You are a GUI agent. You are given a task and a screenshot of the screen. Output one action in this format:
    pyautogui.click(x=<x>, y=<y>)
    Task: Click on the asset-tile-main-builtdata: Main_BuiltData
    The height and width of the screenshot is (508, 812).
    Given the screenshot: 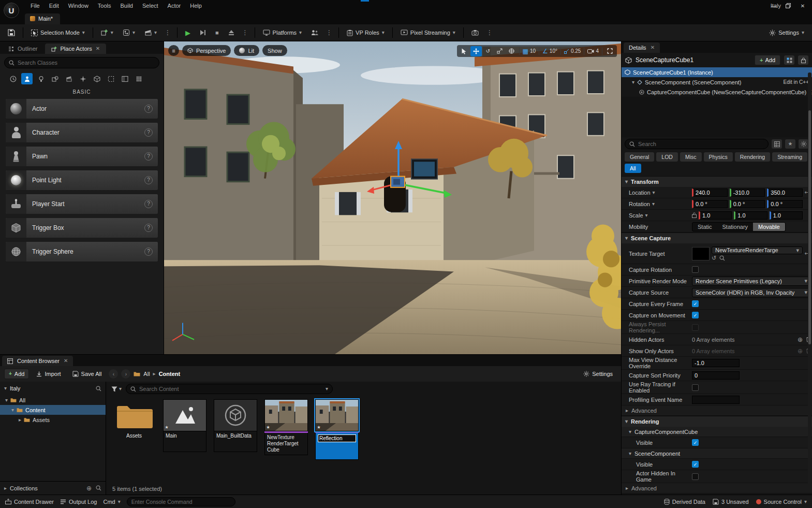 What is the action you would take?
    pyautogui.click(x=235, y=426)
    